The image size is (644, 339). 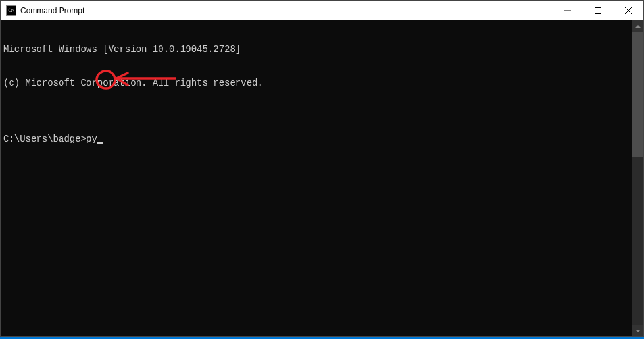 What do you see at coordinates (92, 140) in the screenshot?
I see `command-input: py` at bounding box center [92, 140].